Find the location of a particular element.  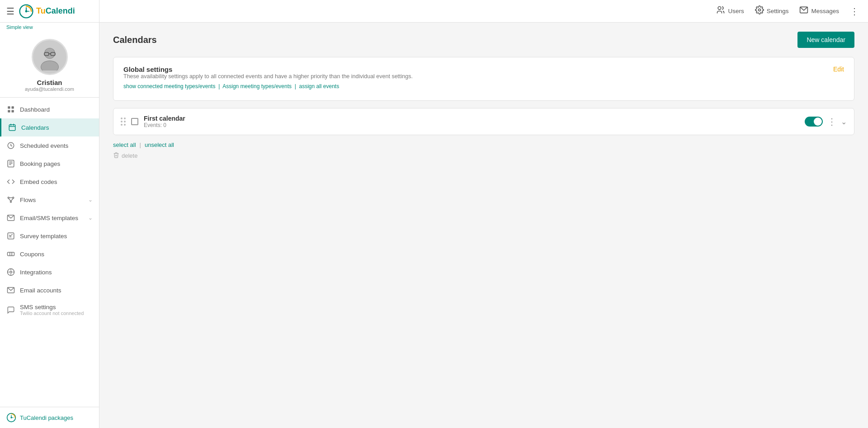

show-connected-meeting-types-link: show connected meeting types/events is located at coordinates (169, 86).